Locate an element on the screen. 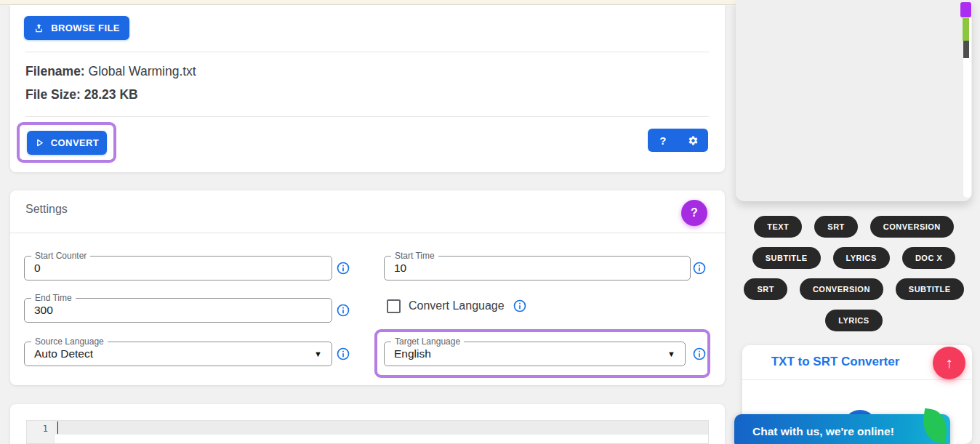  gear-icon is located at coordinates (694, 141).